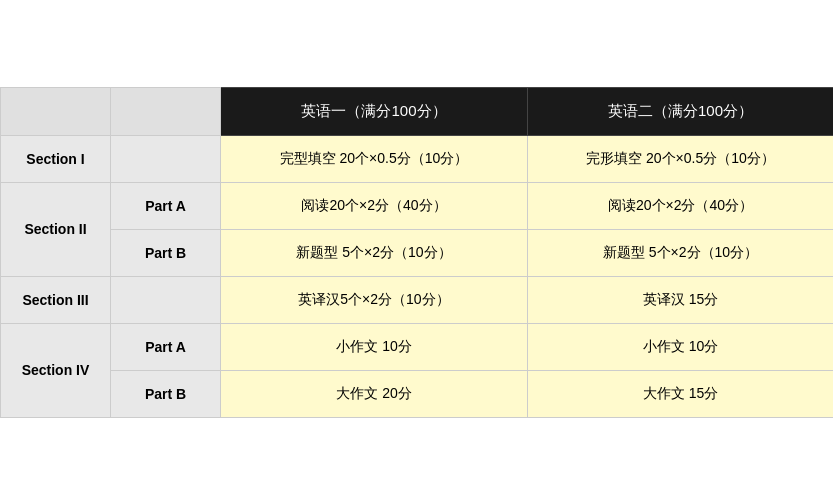 The width and height of the screenshot is (833, 504). I want to click on table-row: Section I完型填空 20个×0.5分（10分）完形填空 20个×0.5分…, so click(418, 158).